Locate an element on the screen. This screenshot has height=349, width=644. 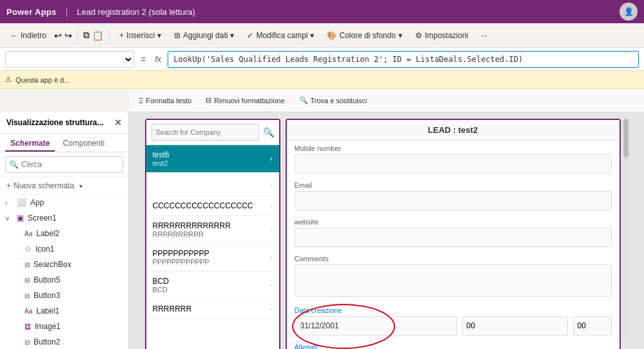
list-item-pppp: PPPPPPPPPPP PPPPPPPPPPPP › is located at coordinates (213, 258).